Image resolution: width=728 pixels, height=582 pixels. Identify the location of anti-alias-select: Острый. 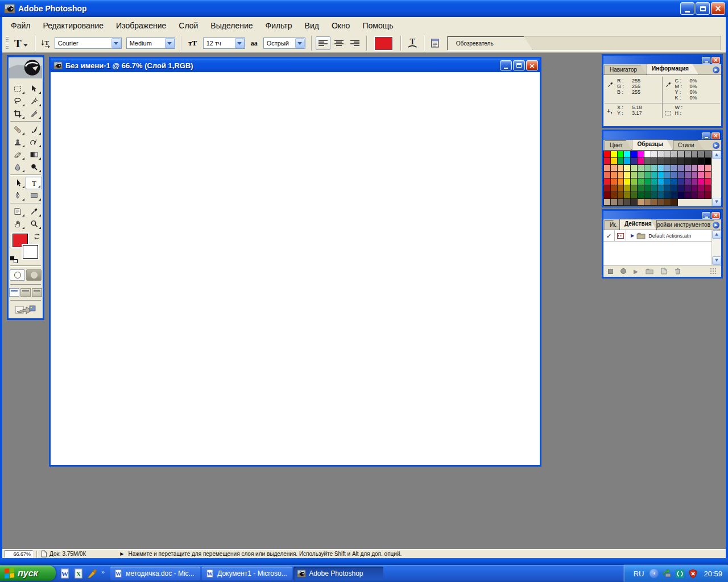
(284, 43).